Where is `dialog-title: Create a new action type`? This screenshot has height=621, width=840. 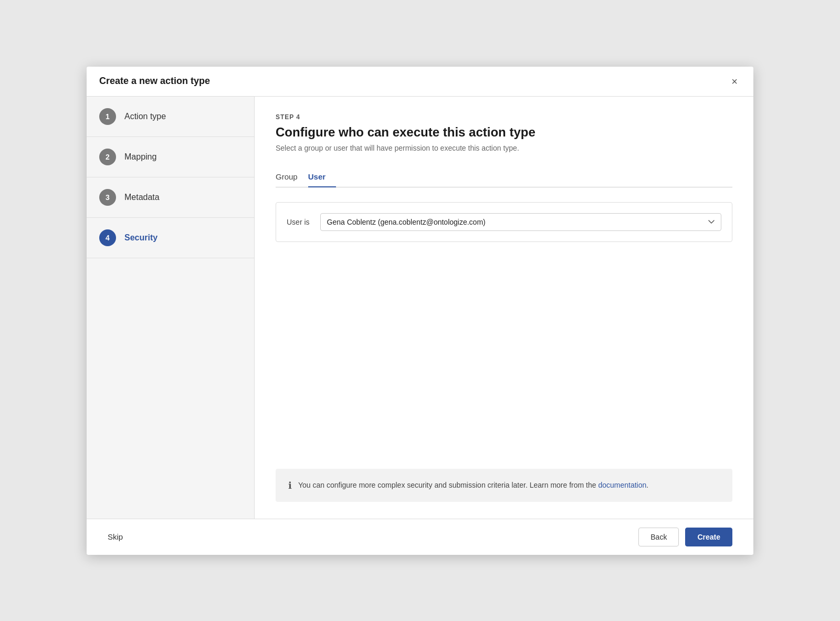
dialog-title: Create a new action type is located at coordinates (154, 81).